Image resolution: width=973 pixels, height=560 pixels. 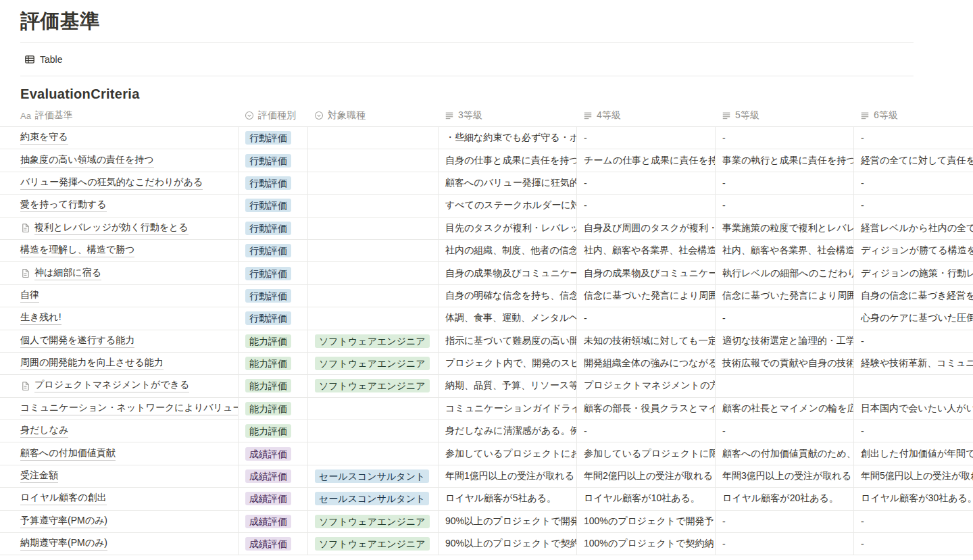 I want to click on cell-g4: 顧客の部長・役員クラスとマイ, so click(x=646, y=409).